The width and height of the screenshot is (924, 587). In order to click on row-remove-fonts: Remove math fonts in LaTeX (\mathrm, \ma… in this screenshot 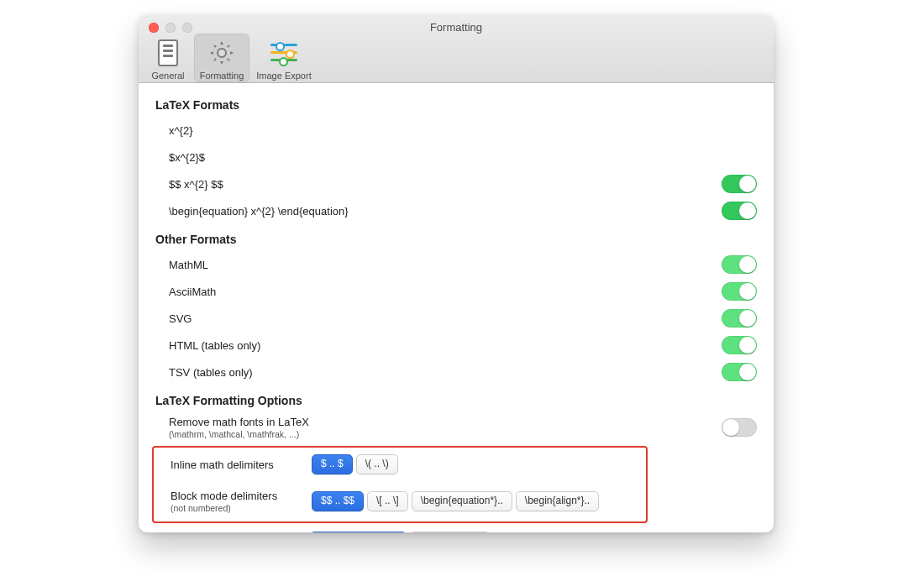, I will do `click(456, 427)`.